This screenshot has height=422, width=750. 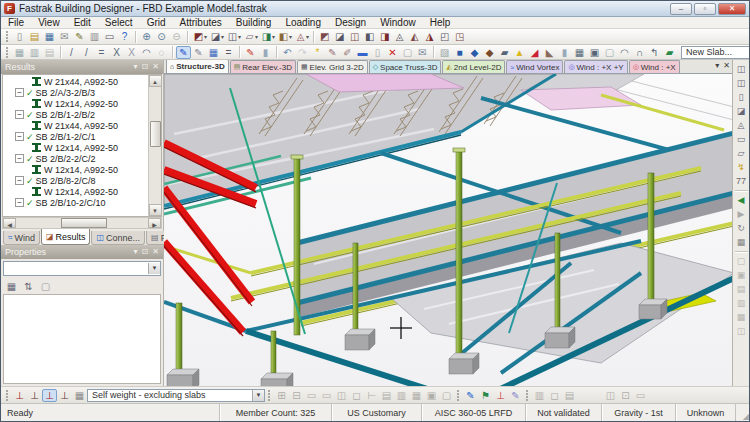 What do you see at coordinates (406, 66) in the screenshot?
I see `tab-space-truss-3d: ◇ Space Truss-3D` at bounding box center [406, 66].